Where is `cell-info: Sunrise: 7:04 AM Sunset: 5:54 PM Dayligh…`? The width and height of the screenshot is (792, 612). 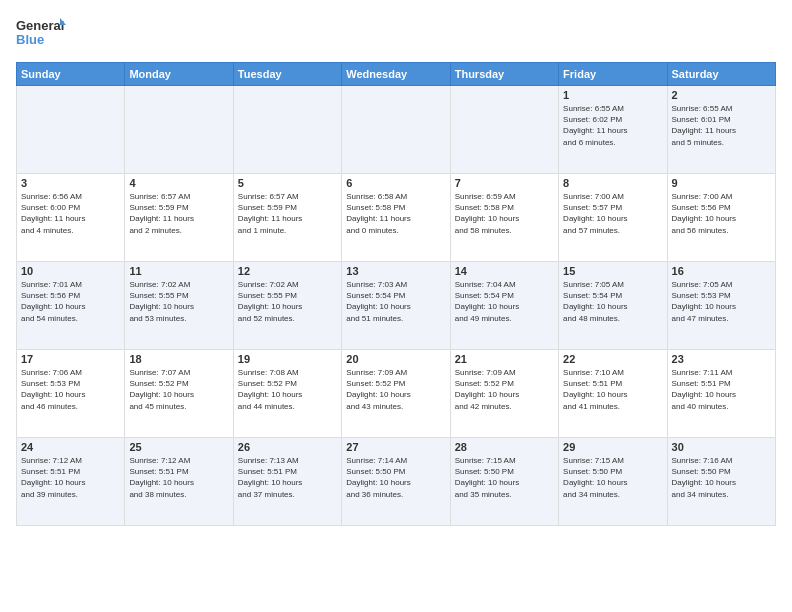
cell-info: Sunrise: 7:04 AM Sunset: 5:54 PM Dayligh… is located at coordinates (504, 302).